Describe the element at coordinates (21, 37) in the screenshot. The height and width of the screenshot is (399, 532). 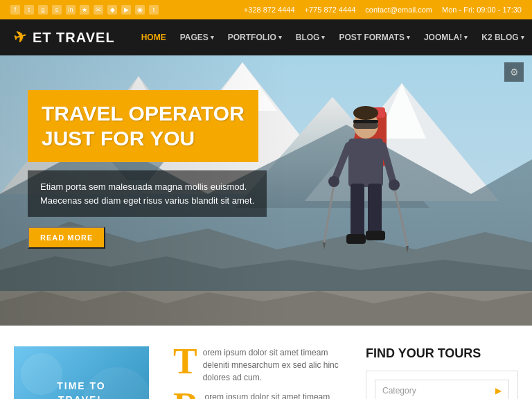
I see `plane-icon: ✈` at that location.